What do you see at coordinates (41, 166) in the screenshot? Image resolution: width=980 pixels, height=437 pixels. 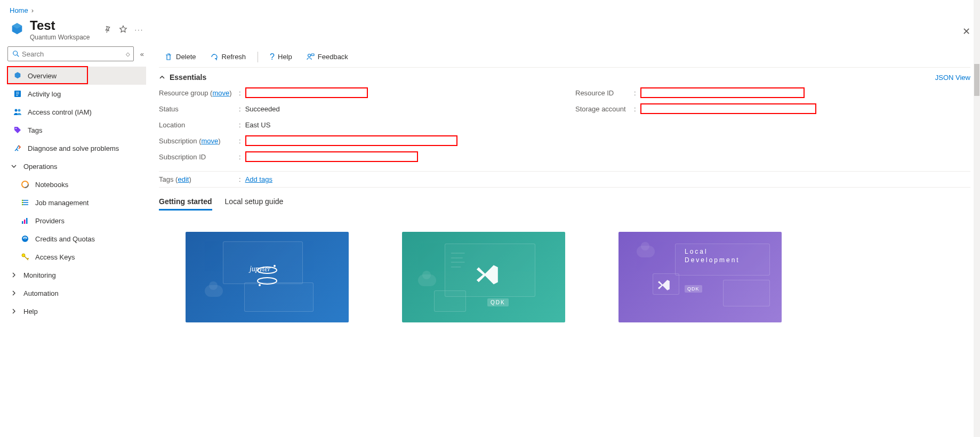 I see `sidebar-label: Operations` at bounding box center [41, 166].